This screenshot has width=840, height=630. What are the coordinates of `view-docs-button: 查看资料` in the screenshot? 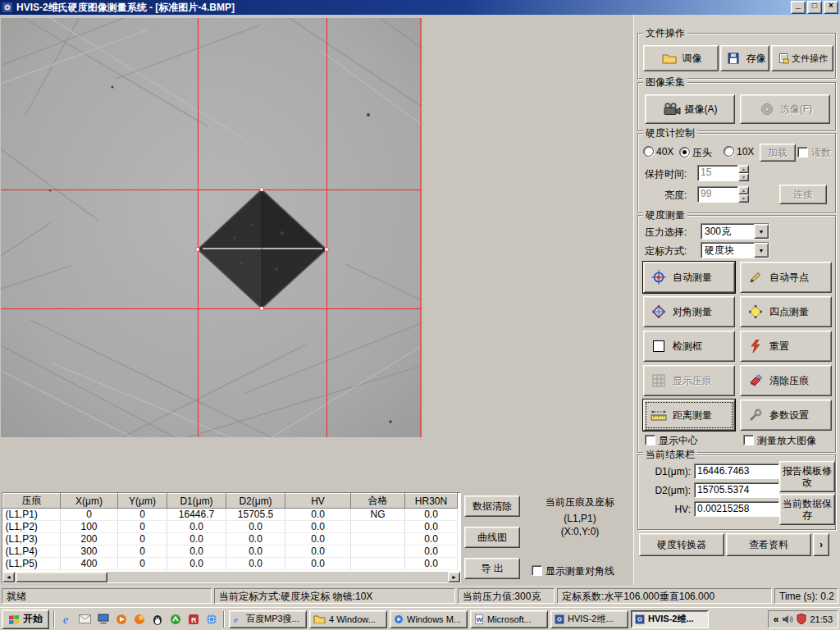 It's located at (769, 545).